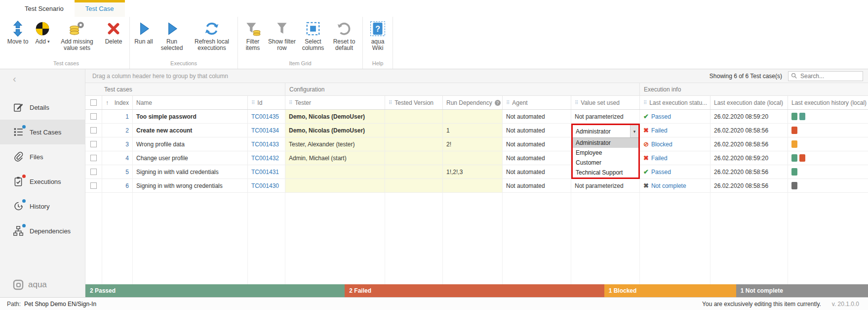  What do you see at coordinates (45, 133) in the screenshot?
I see `sidebar-label-test-cases: Test Cases` at bounding box center [45, 133].